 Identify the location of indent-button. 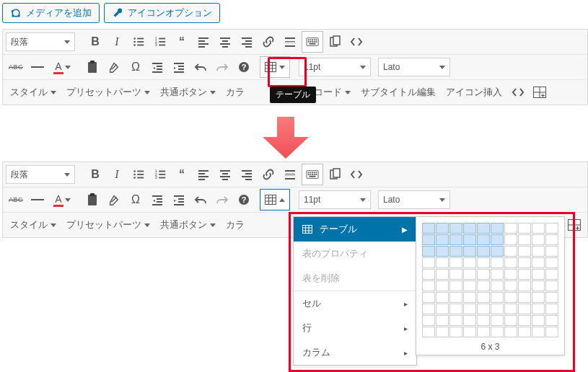
(179, 67).